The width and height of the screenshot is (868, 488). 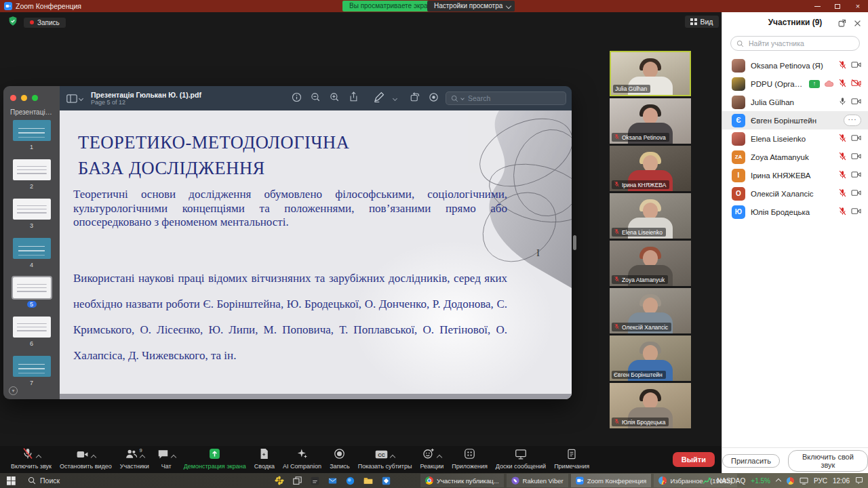 I want to click on tray-expand-icon, so click(x=778, y=481).